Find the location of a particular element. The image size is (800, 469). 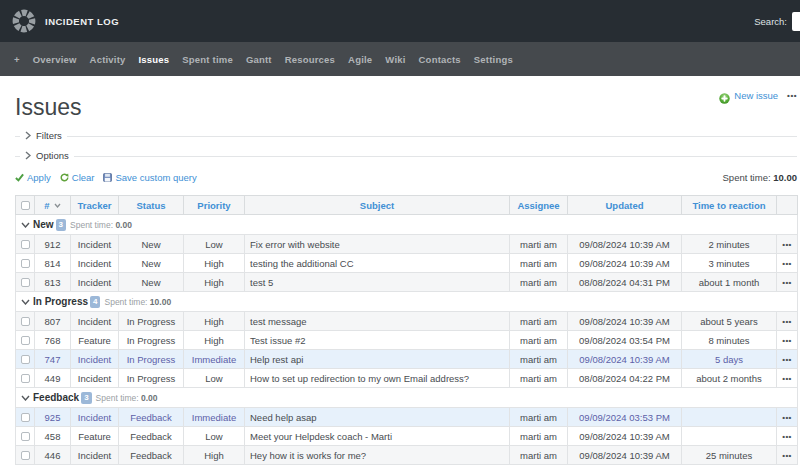

issue-subject: testing the additional CC is located at coordinates (378, 264).